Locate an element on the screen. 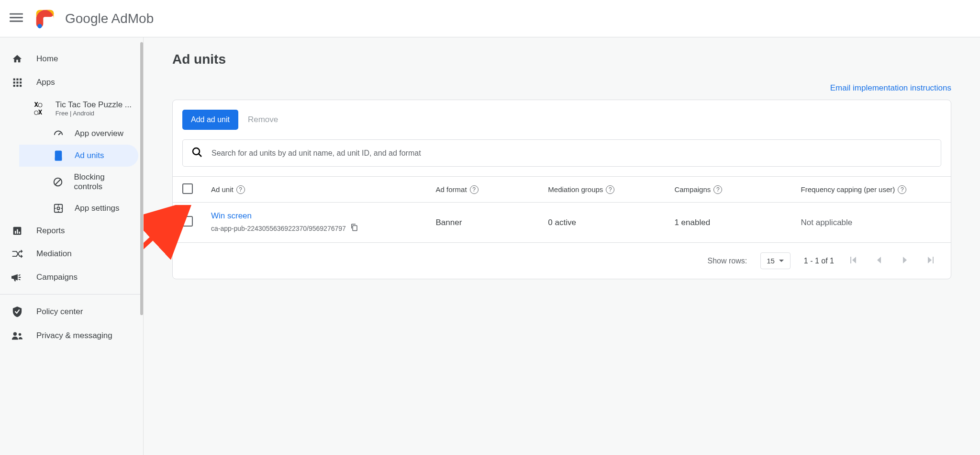  col-freq: Frequency capping (per user) is located at coordinates (848, 190).